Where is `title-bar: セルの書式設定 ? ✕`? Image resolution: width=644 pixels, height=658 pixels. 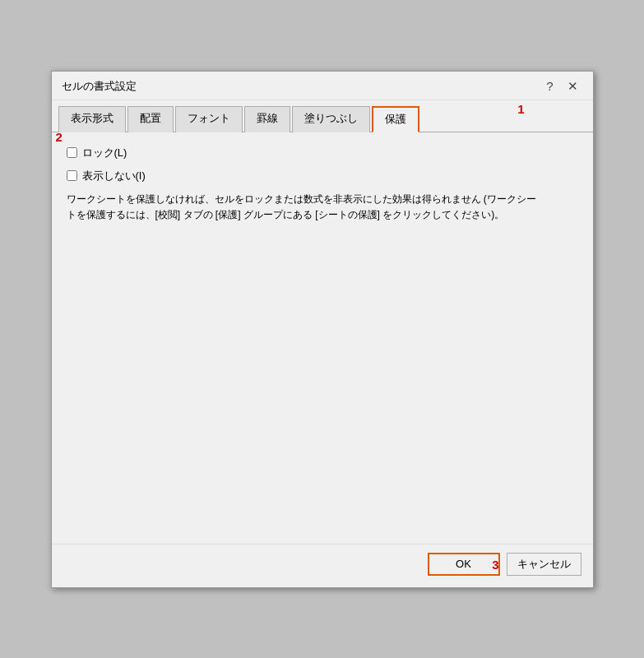
title-bar: セルの書式設定 ? ✕ is located at coordinates (322, 86).